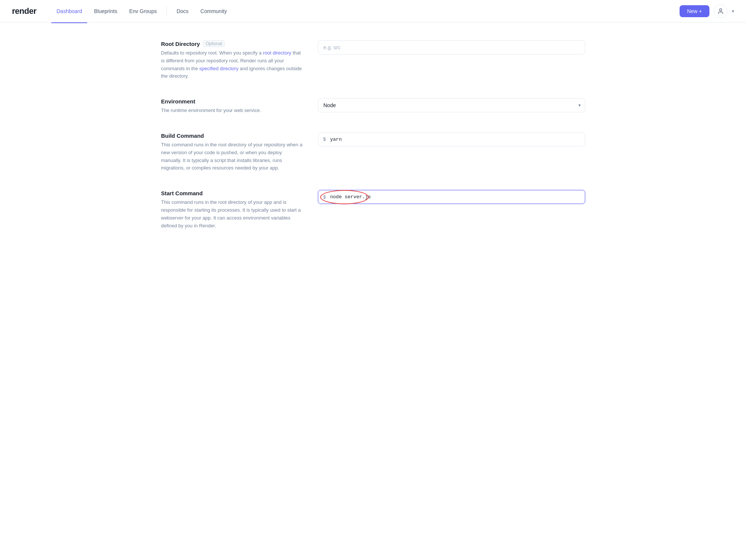 This screenshot has width=746, height=560. I want to click on user-avatar, so click(721, 11).